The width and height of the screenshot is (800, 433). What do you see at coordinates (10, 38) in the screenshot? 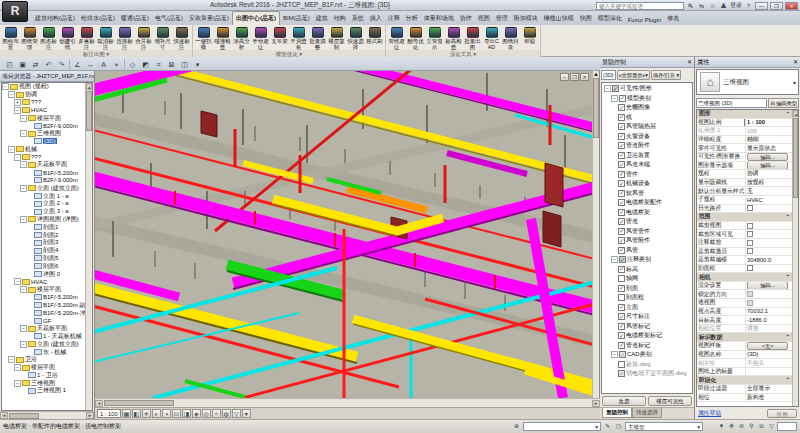
I see `ribbon-button: 图框布置` at bounding box center [10, 38].